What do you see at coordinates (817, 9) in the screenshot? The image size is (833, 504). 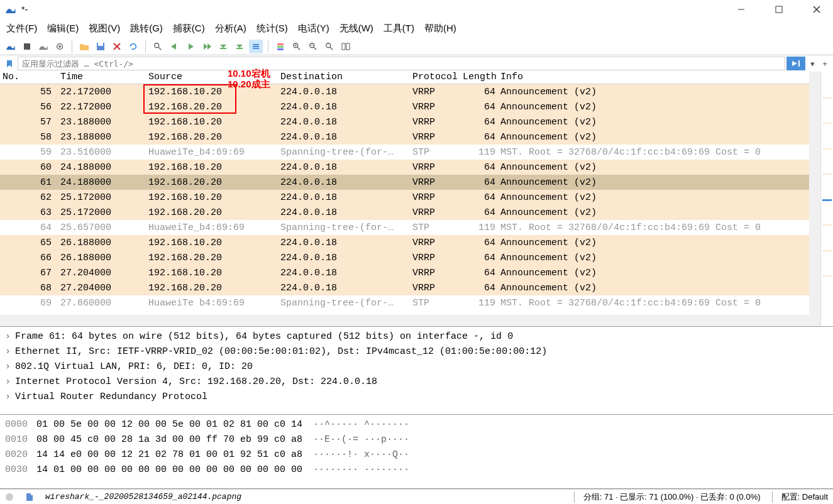 I see `close-button` at bounding box center [817, 9].